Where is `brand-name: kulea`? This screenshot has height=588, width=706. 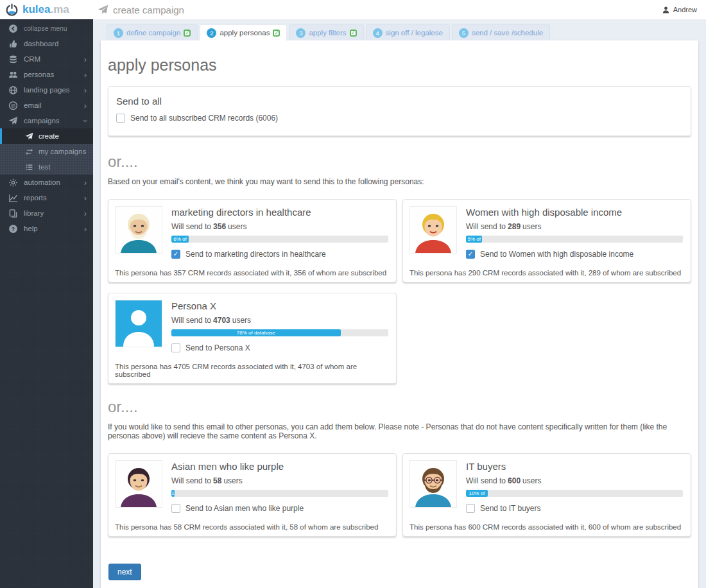
brand-name: kulea is located at coordinates (36, 9).